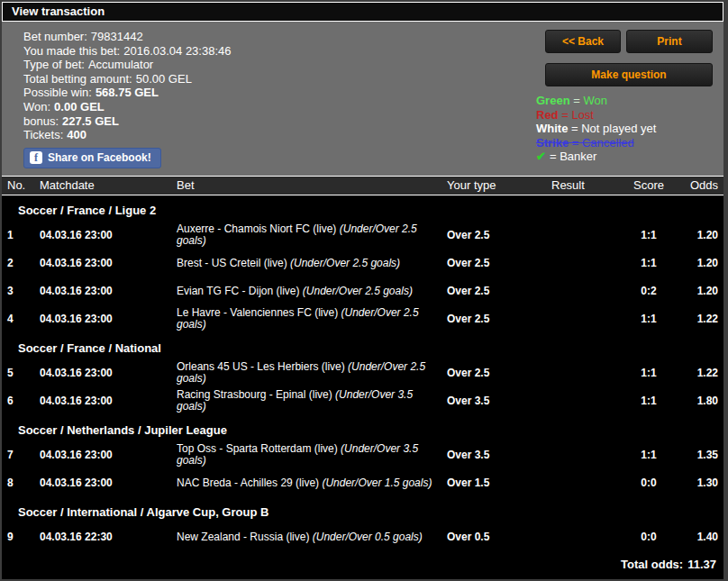 The width and height of the screenshot is (728, 581). I want to click on possible-win-label: Possible win:, so click(58, 92).